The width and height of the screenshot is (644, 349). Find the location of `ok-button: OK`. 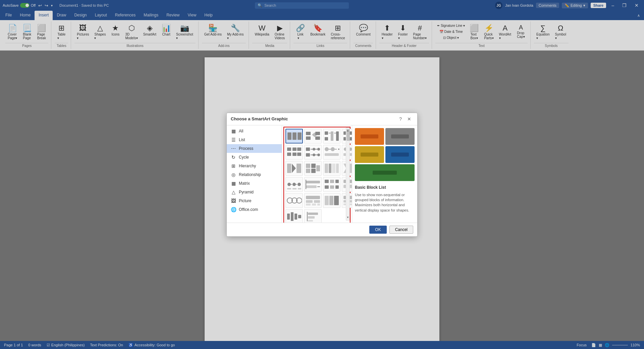

ok-button: OK is located at coordinates (378, 230).